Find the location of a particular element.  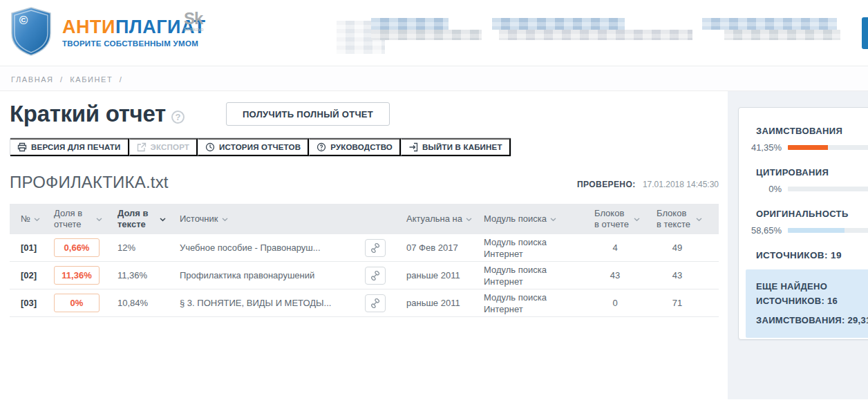

page-title: Краткий отчет is located at coordinates (88, 114).